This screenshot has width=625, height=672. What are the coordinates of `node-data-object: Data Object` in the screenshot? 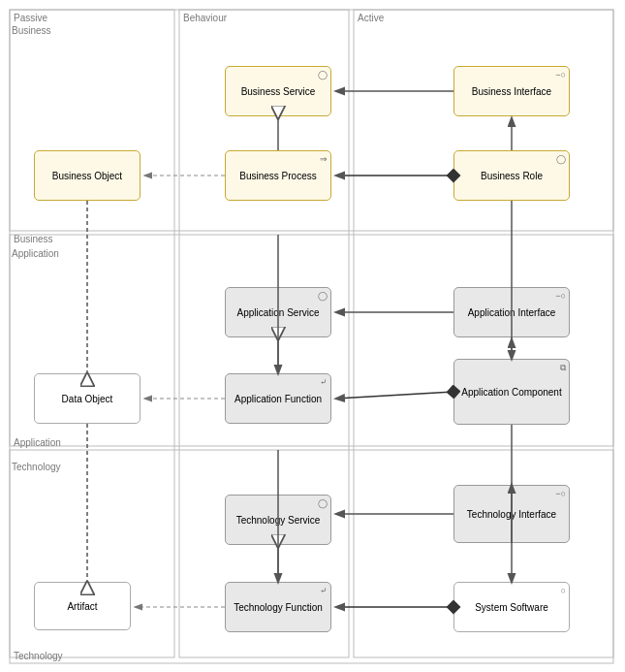 It's located at (87, 399).